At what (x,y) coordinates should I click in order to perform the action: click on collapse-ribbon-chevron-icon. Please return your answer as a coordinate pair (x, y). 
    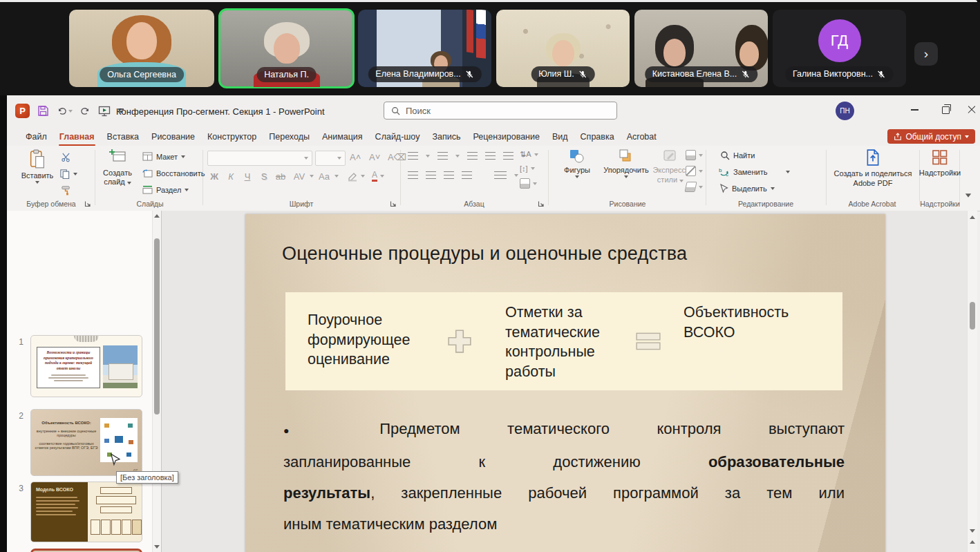
    Looking at the image, I should click on (968, 196).